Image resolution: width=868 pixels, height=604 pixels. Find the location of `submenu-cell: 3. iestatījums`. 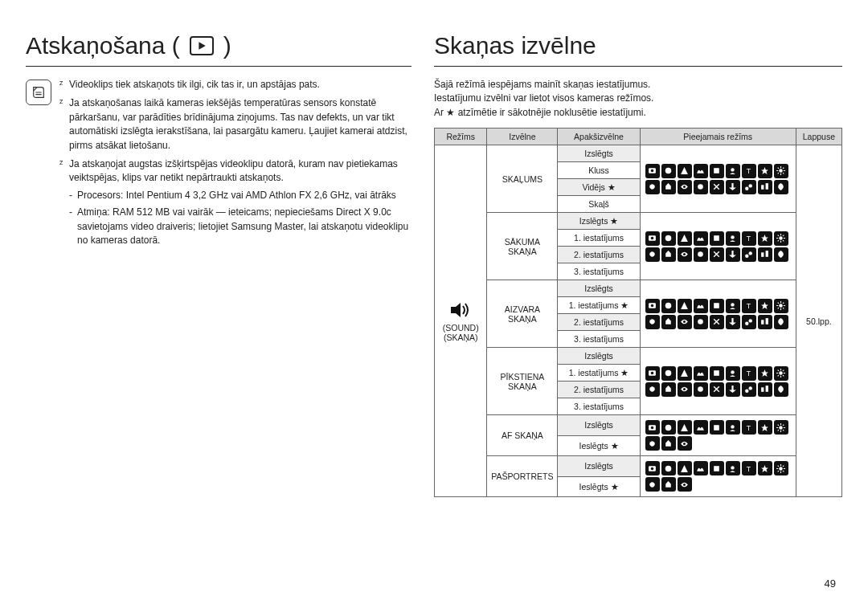

submenu-cell: 3. iestatījums is located at coordinates (599, 406).